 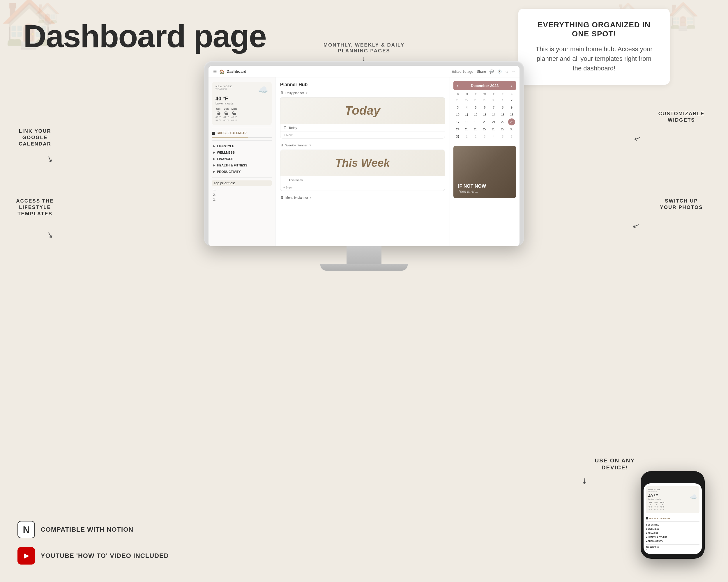 I want to click on weekly-planner-chevron: ∨, so click(x=310, y=145).